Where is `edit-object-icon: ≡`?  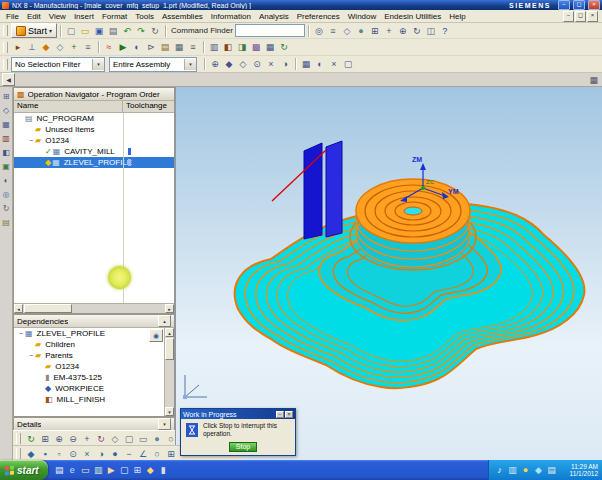
edit-object-icon: ≡ is located at coordinates (88, 48).